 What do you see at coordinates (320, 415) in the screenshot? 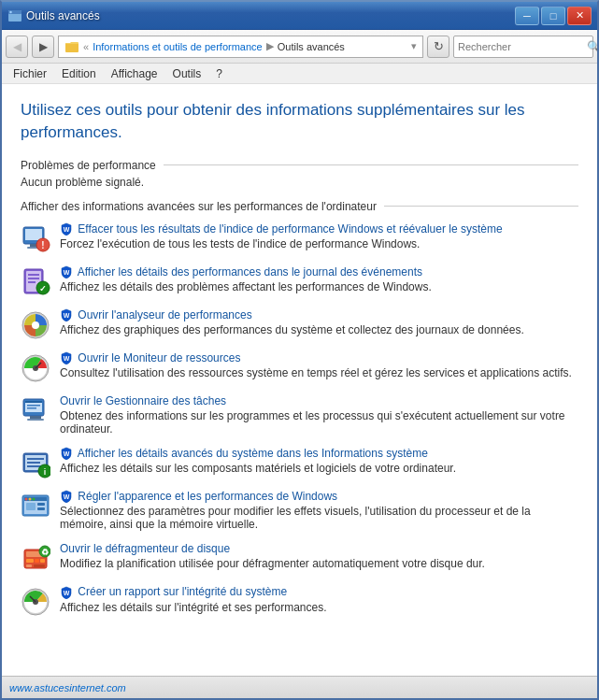
I see `tool-text-4: Ouvrir le Gestionnaire des tâches Obtene…` at bounding box center [320, 415].